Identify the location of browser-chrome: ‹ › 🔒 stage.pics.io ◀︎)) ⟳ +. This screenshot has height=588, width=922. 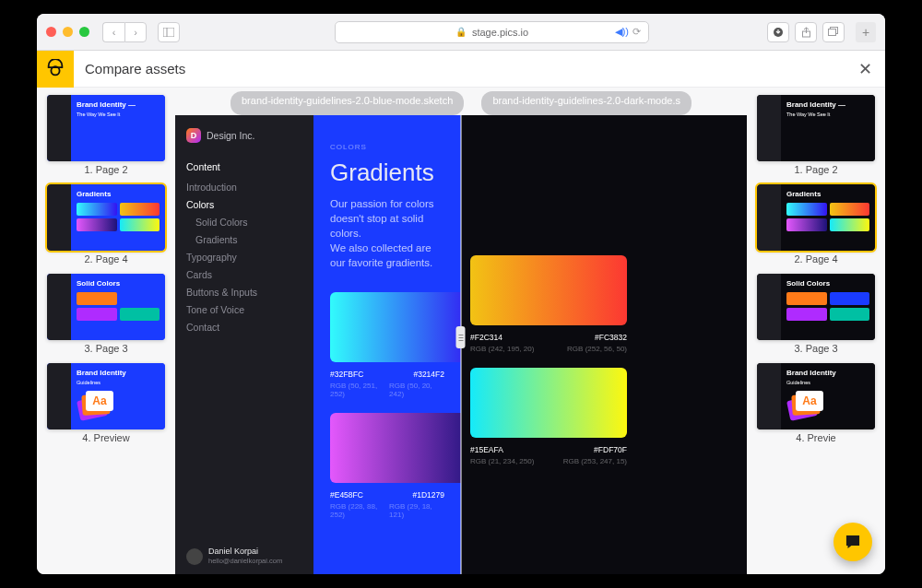
(461, 32).